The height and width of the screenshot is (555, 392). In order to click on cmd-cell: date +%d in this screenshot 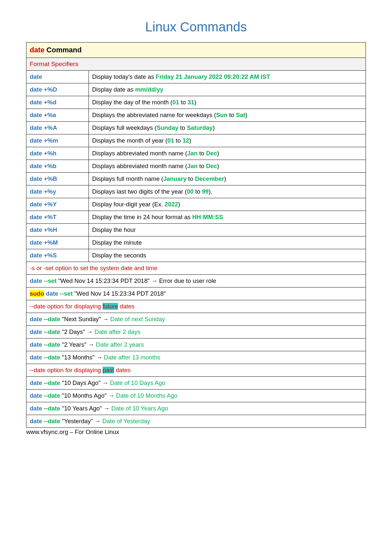, I will do `click(57, 103)`.